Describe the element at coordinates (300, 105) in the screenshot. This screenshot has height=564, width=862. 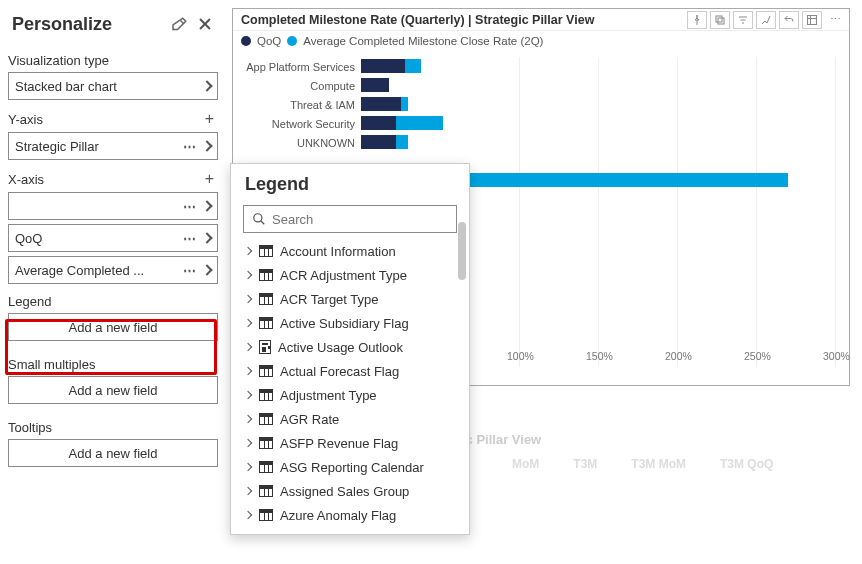
I see `category-label: Threat & IAM` at that location.